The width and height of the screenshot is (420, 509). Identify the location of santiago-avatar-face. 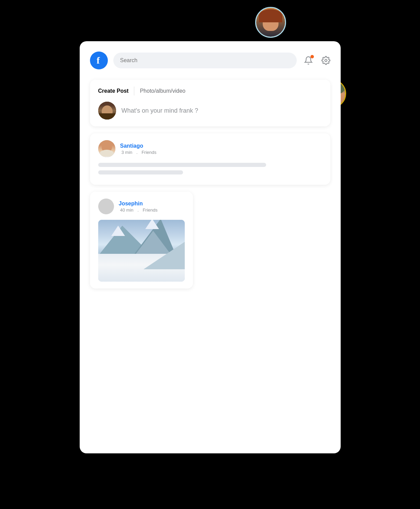
(107, 149).